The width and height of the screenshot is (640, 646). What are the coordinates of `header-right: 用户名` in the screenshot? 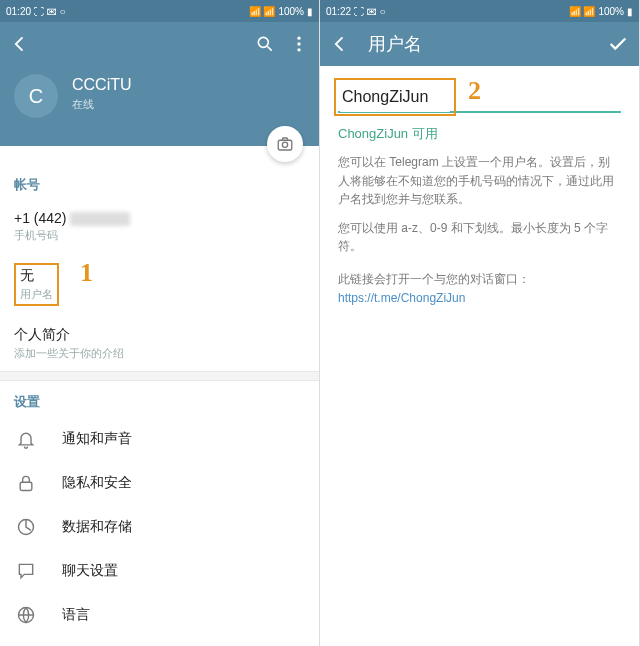 It's located at (480, 44).